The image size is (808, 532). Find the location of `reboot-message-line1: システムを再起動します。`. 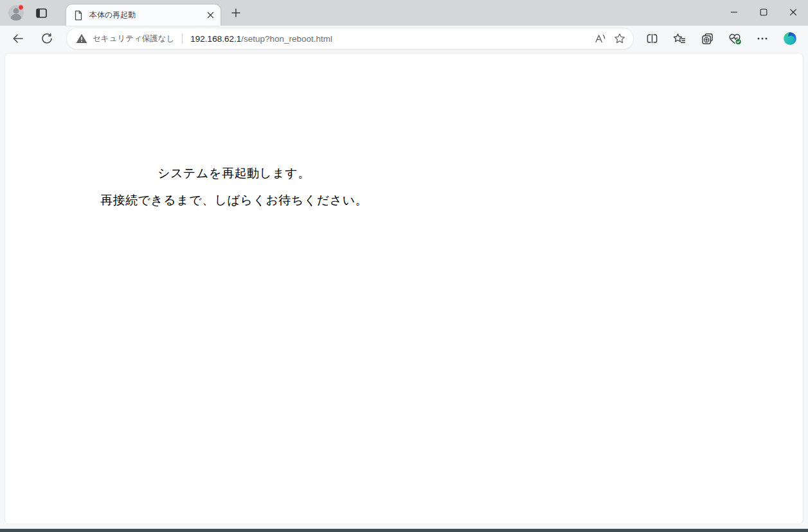

reboot-message-line1: システムを再起動します。 is located at coordinates (234, 173).